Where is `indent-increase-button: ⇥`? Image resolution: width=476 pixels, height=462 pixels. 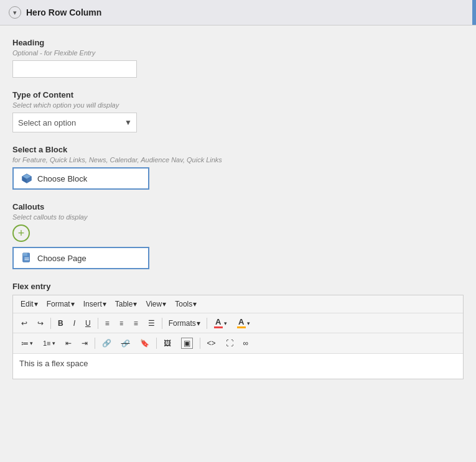 indent-increase-button: ⇥ is located at coordinates (85, 343).